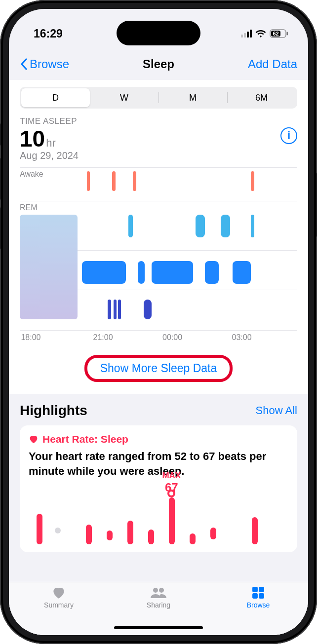 This screenshot has width=317, height=644. Describe the element at coordinates (49, 121) in the screenshot. I see `section-caption: TIME ASLEEP` at that location.